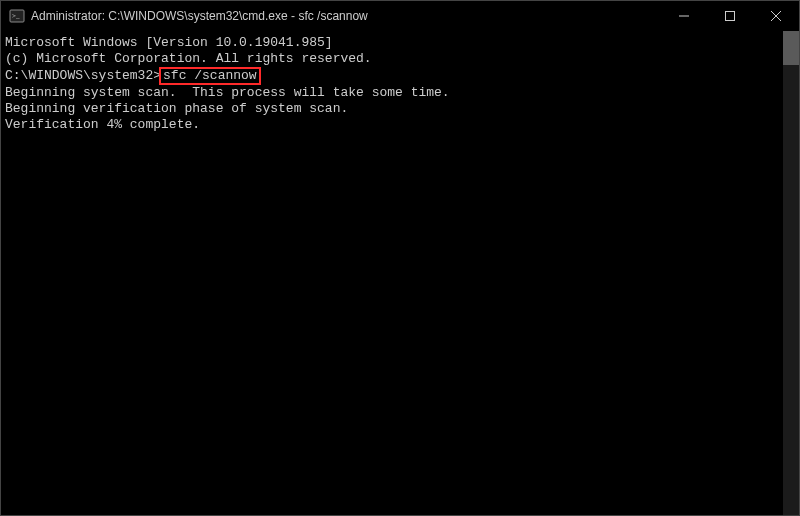 This screenshot has height=516, width=800. What do you see at coordinates (392, 76) in the screenshot?
I see `prompt-line: C:\WINDOWS\system32>sfc /scannow` at bounding box center [392, 76].